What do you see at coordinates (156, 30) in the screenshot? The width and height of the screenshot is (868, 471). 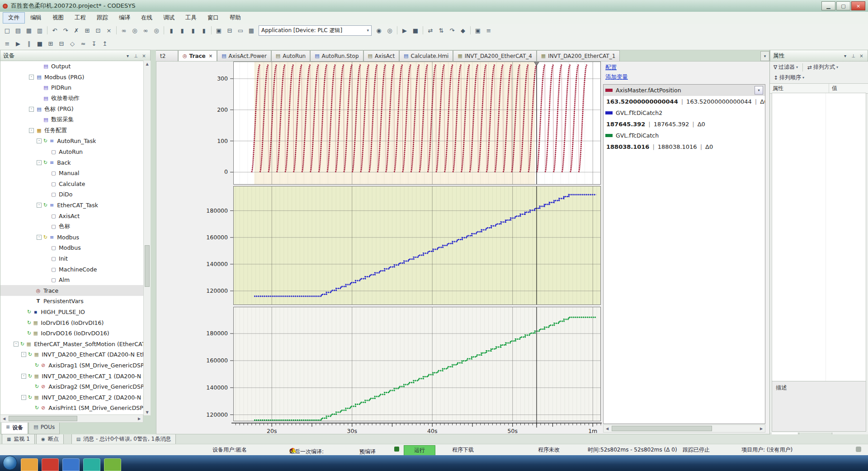 I see `replace-all-icon: ◎` at bounding box center [156, 30].